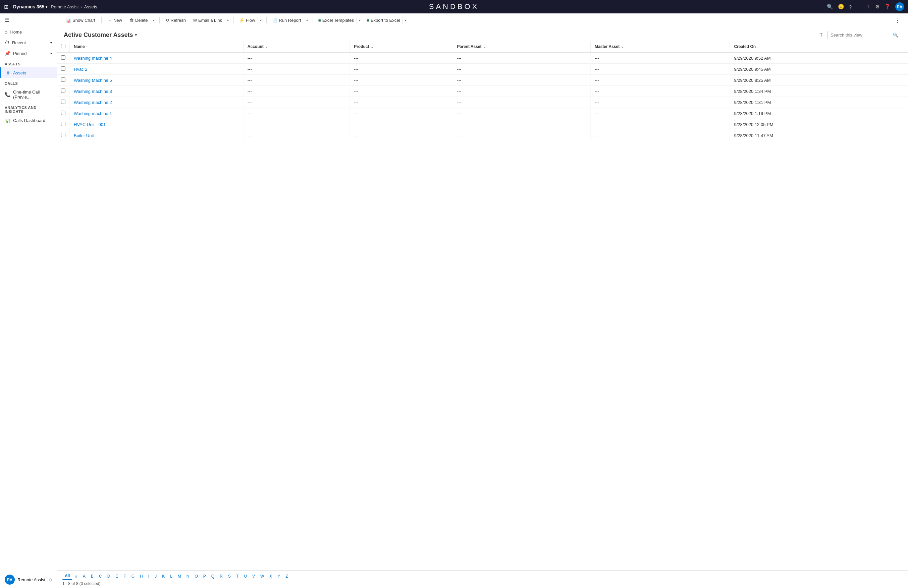 The width and height of the screenshot is (908, 588). Describe the element at coordinates (287, 576) in the screenshot. I see `alpha-btn-z: Z` at that location.